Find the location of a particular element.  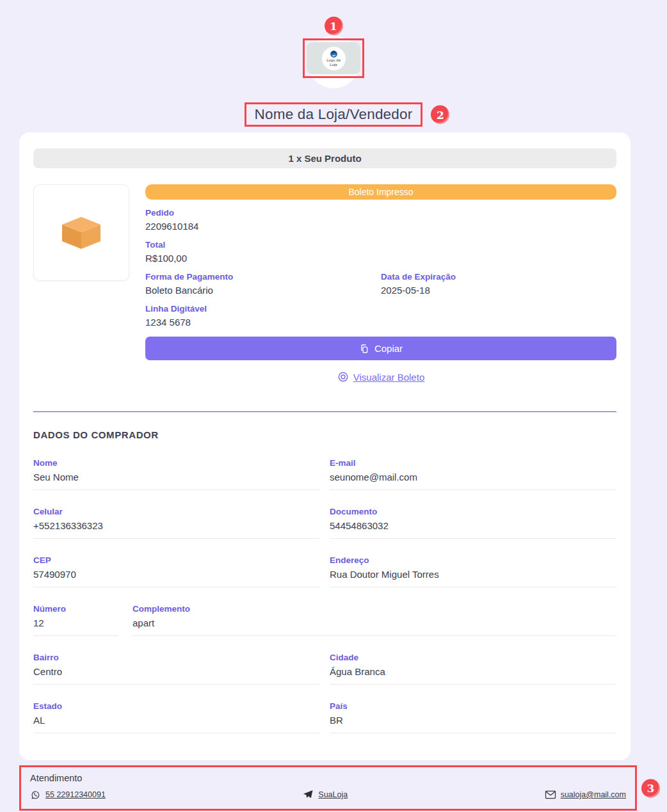

field-nome-label: Nome is located at coordinates (177, 463).